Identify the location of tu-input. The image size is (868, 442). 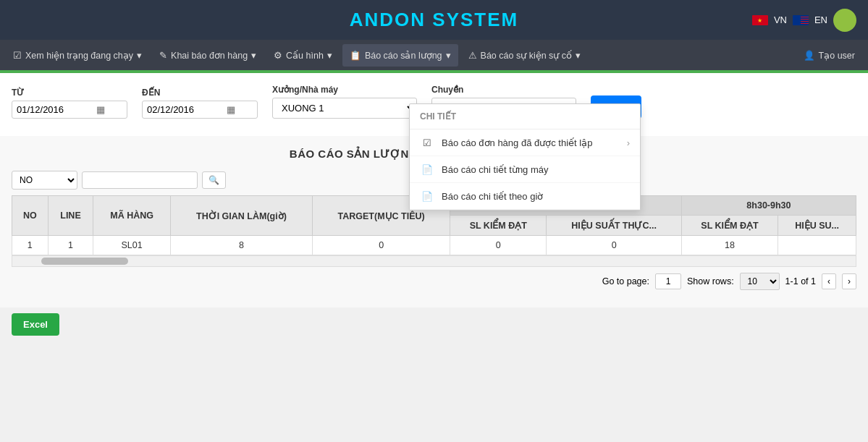
(56, 110).